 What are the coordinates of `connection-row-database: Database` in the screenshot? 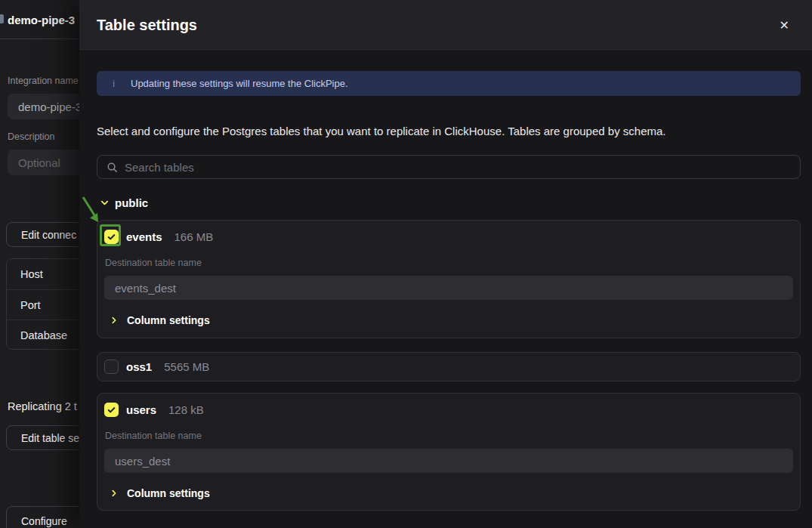 It's located at (43, 335).